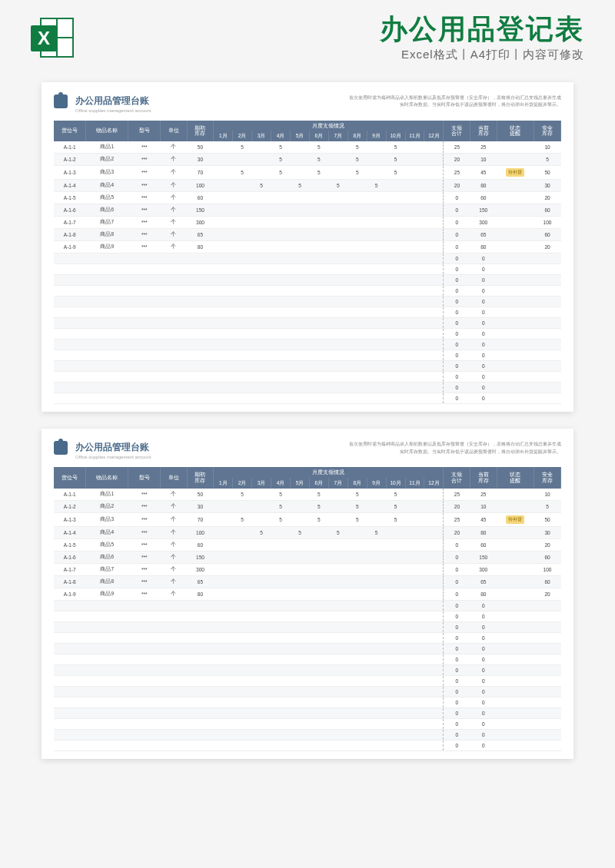 Image resolution: width=615 pixels, height=868 pixels. What do you see at coordinates (108, 247) in the screenshot?
I see `cell: 商品9` at bounding box center [108, 247].